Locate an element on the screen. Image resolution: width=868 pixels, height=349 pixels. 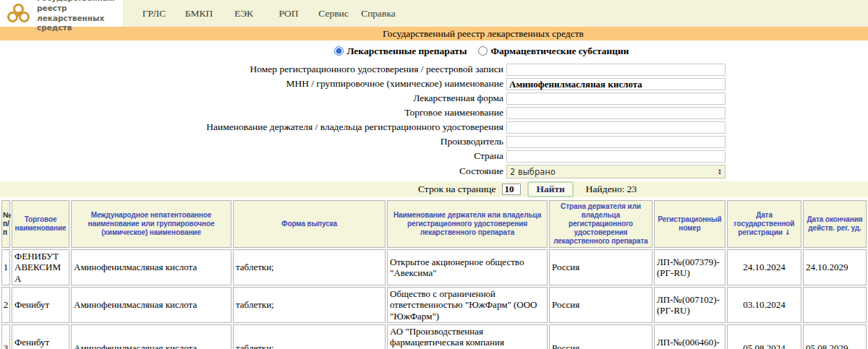
dosage-form-input is located at coordinates (616, 98).